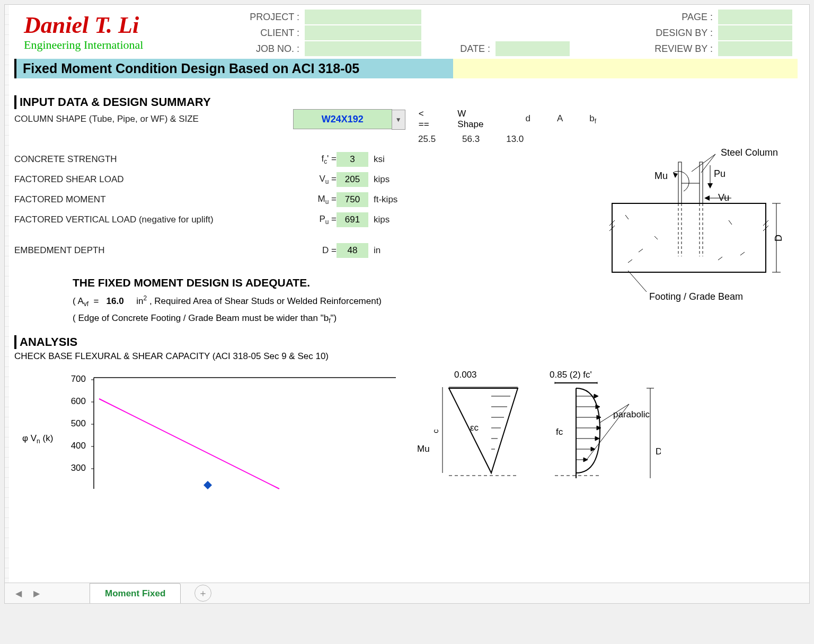  I want to click on project-input, so click(363, 17).